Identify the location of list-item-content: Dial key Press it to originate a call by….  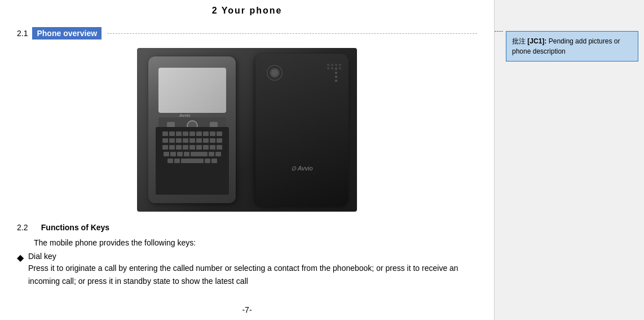
(253, 270).